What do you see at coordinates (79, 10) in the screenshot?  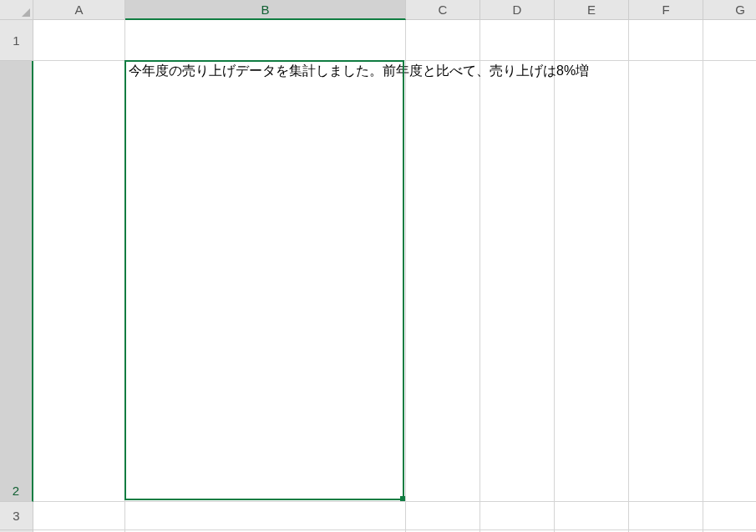 I see `column-header-label: A` at bounding box center [79, 10].